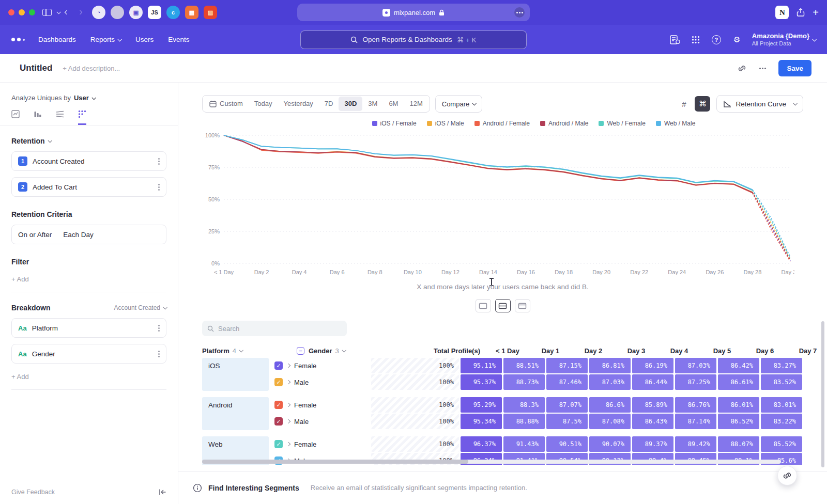 This screenshot has width=827, height=504. What do you see at coordinates (145, 39) in the screenshot?
I see `nav-item-users: Users` at bounding box center [145, 39].